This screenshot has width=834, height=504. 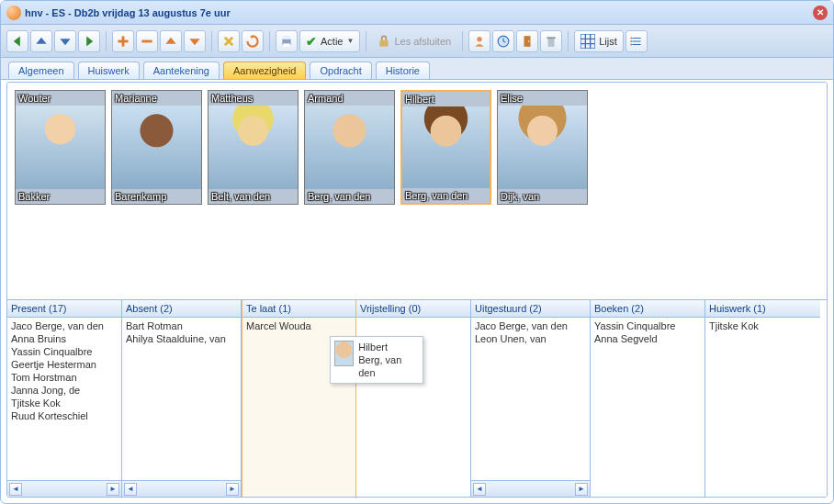 What do you see at coordinates (182, 398) in the screenshot?
I see `column-body: Bart Rotman Ahilya Staalduine, van` at bounding box center [182, 398].